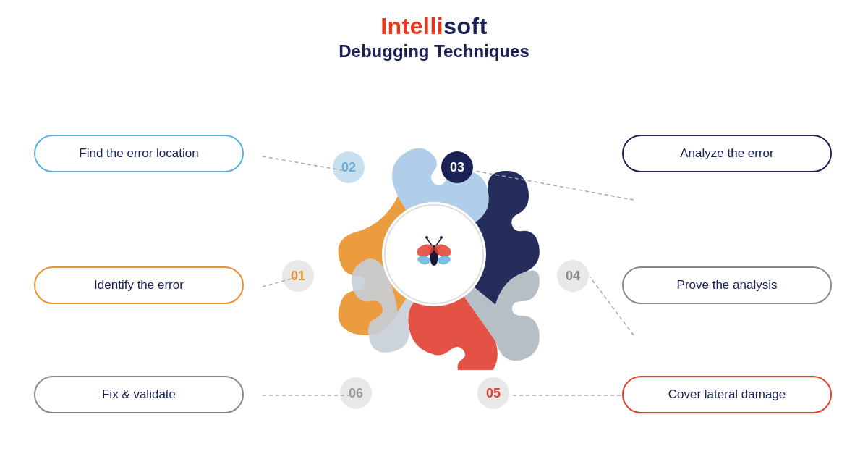 The image size is (868, 454). I want to click on label-fix-validate: Fix & validate, so click(139, 395).